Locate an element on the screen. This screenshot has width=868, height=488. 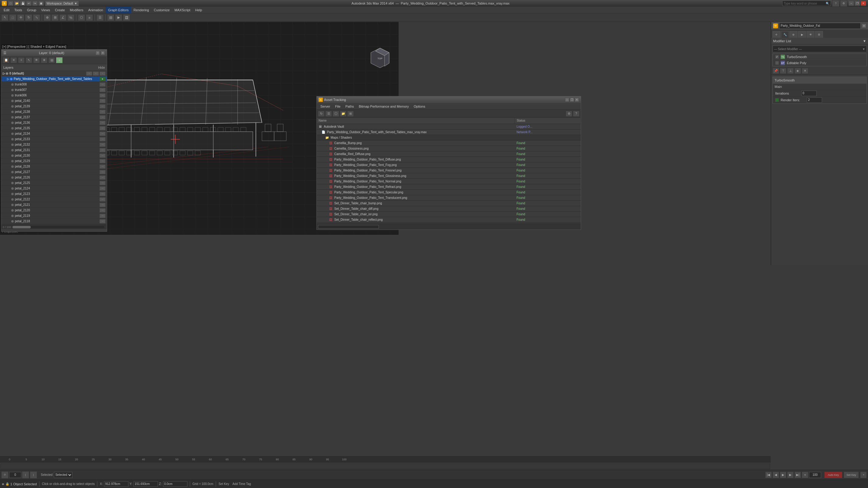
move-tool: ✛ is located at coordinates (21, 18).